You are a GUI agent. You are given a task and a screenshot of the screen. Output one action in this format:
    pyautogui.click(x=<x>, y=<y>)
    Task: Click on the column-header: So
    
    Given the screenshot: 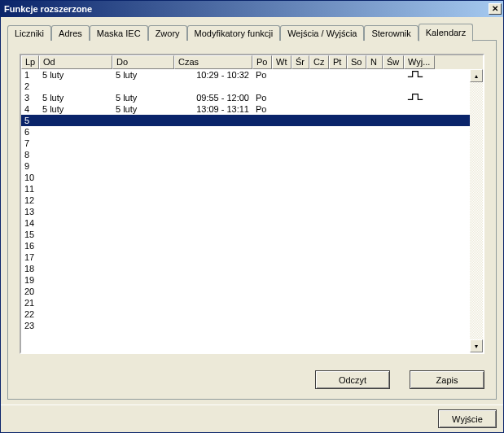 What is the action you would take?
    pyautogui.click(x=357, y=62)
    